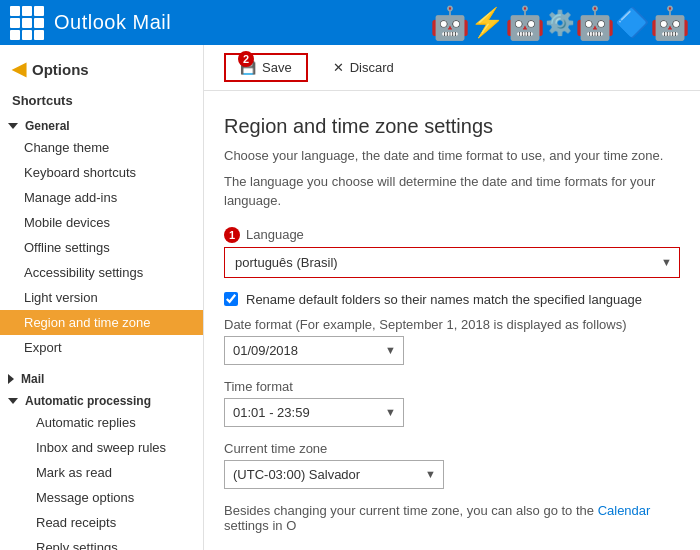 The width and height of the screenshot is (700, 550). Describe the element at coordinates (452, 341) in the screenshot. I see `date-format-field-group: Date format (For example, September 1, 2…` at that location.